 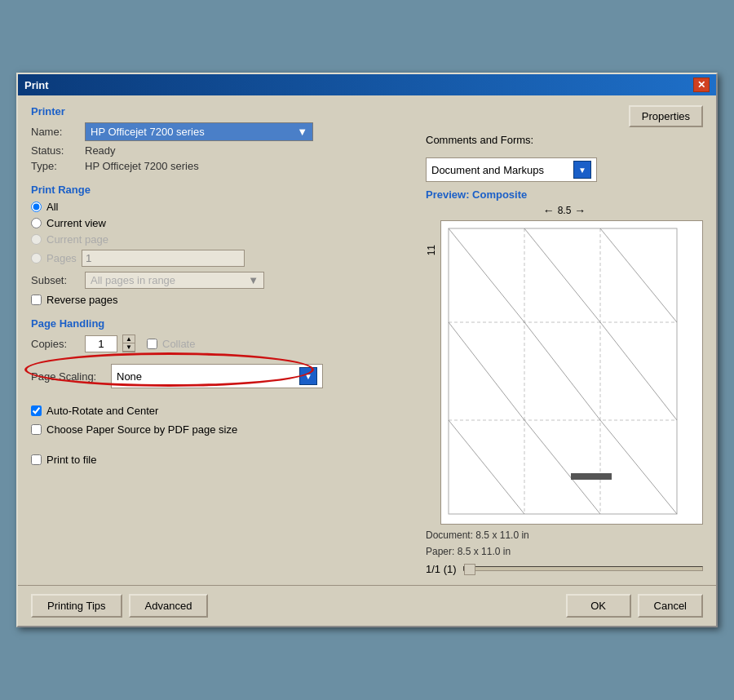 I want to click on choose-paper-label: Choose Paper Source by PDF page size, so click(x=142, y=429).